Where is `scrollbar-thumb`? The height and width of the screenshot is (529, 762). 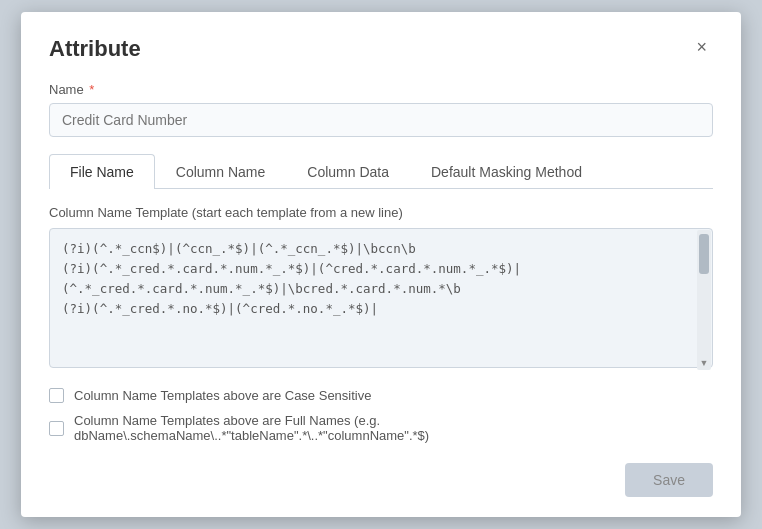 scrollbar-thumb is located at coordinates (704, 254).